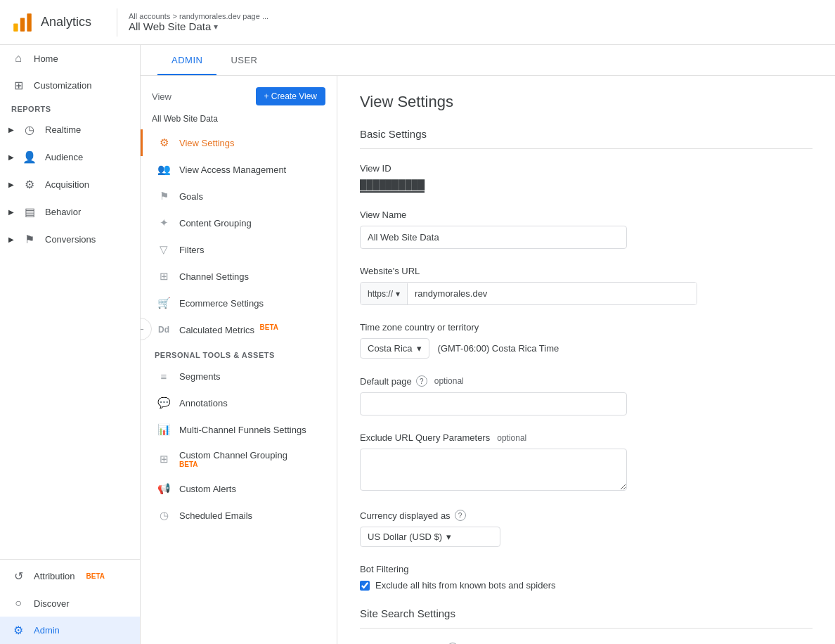  I want to click on menu-item-ecommerce: 🛒 Ecommerce Settings, so click(239, 303).